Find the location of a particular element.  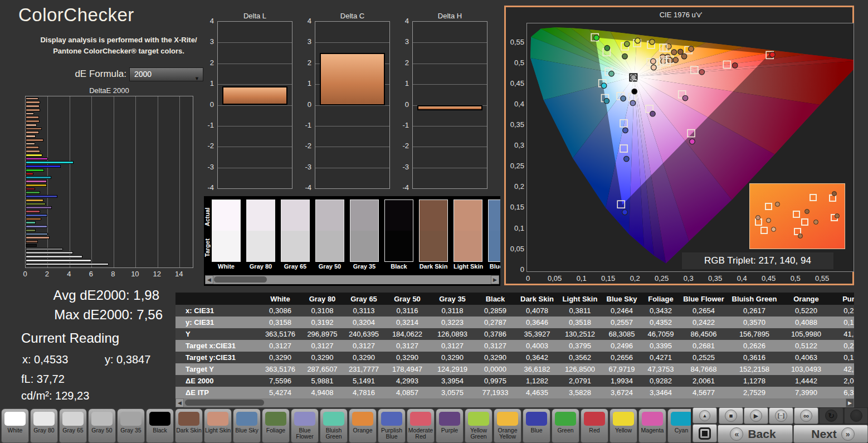

x-tick-label: 0,3 is located at coordinates (689, 279).